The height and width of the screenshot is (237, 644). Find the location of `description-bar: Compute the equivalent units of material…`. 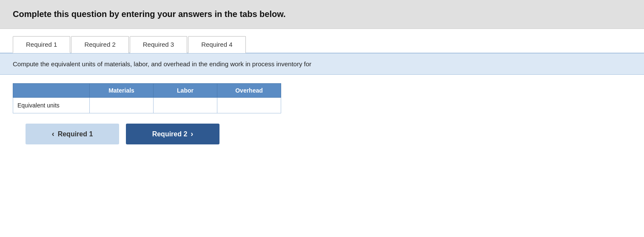

description-bar: Compute the equivalent units of material… is located at coordinates (322, 64).